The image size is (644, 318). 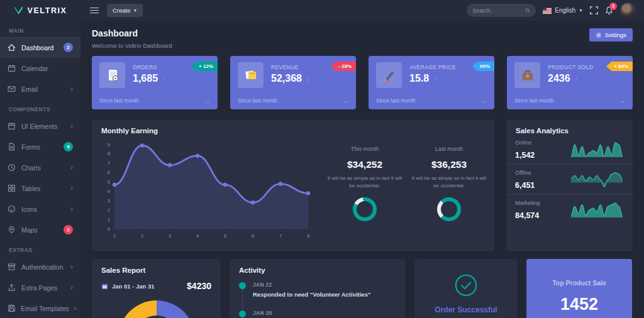 What do you see at coordinates (156, 288) in the screenshot?
I see `sales-report-card: Sales Report Jan 01 - Jan 31 $4230` at bounding box center [156, 288].